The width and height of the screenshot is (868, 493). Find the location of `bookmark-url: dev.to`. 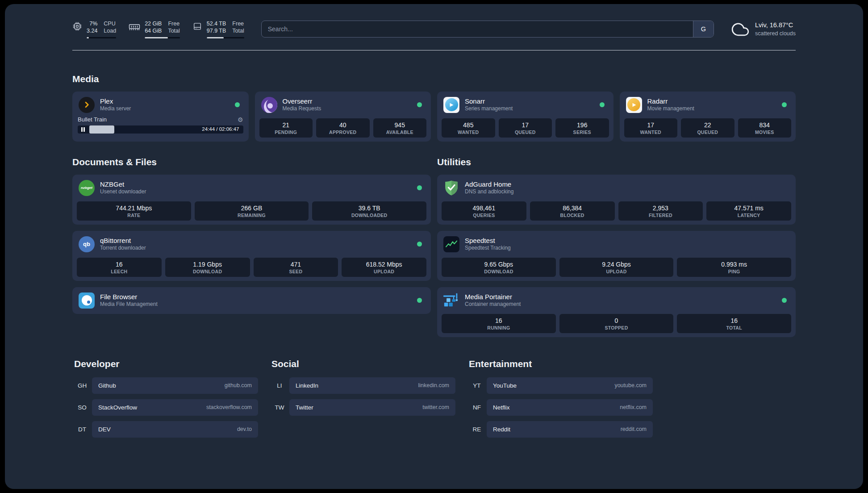

bookmark-url: dev.to is located at coordinates (245, 429).